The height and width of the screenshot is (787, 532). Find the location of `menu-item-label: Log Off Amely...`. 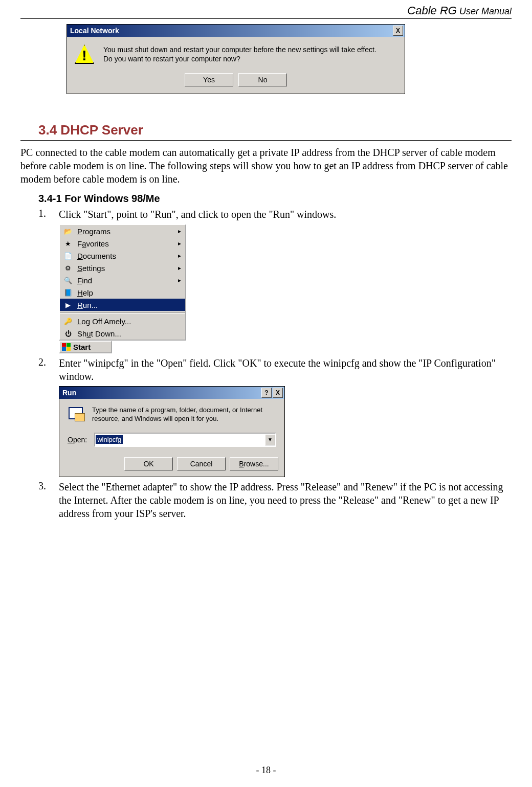

menu-item-label: Log Off Amely... is located at coordinates (104, 321).